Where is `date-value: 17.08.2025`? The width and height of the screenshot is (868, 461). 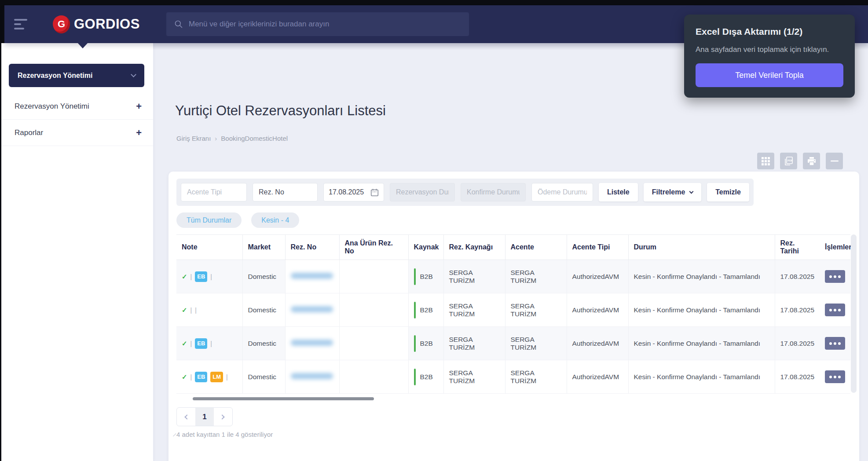
date-value: 17.08.2025 is located at coordinates (346, 192).